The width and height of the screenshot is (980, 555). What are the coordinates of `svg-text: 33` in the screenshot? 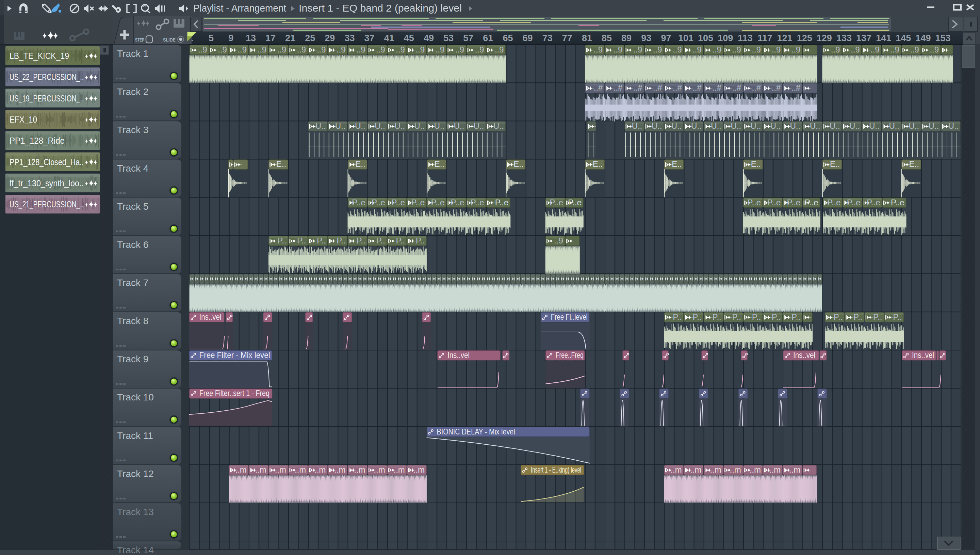 It's located at (350, 38).